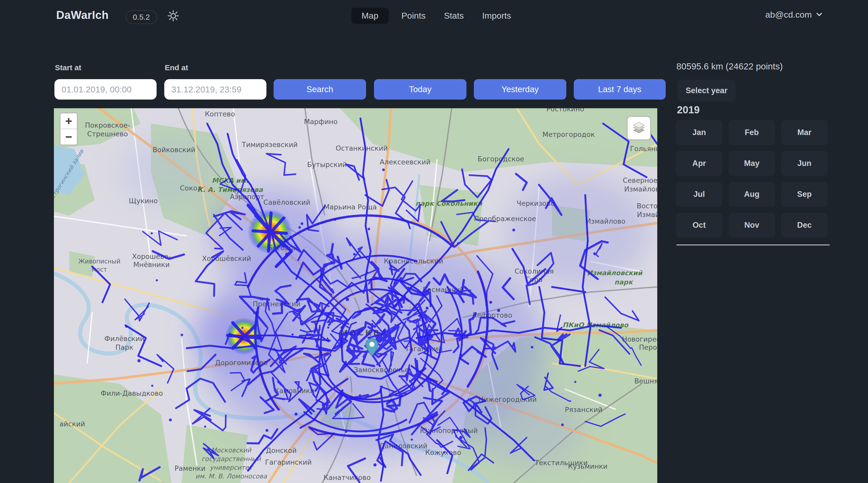 The width and height of the screenshot is (868, 483). What do you see at coordinates (350, 207) in the screenshot?
I see `svg-text: Марьина Роща` at bounding box center [350, 207].